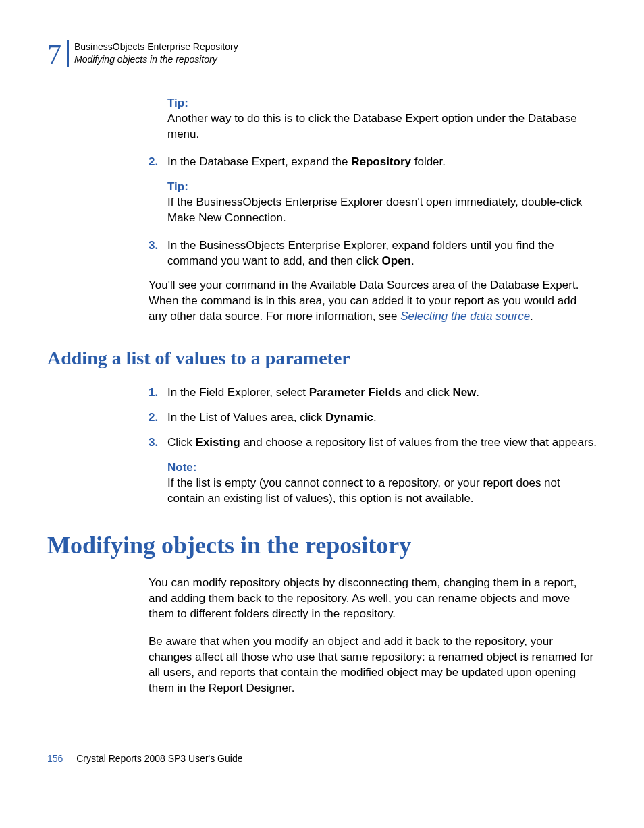  Describe the element at coordinates (382, 483) in the screenshot. I see `note-block: Note: If the list is empty (you cannot c…` at that location.